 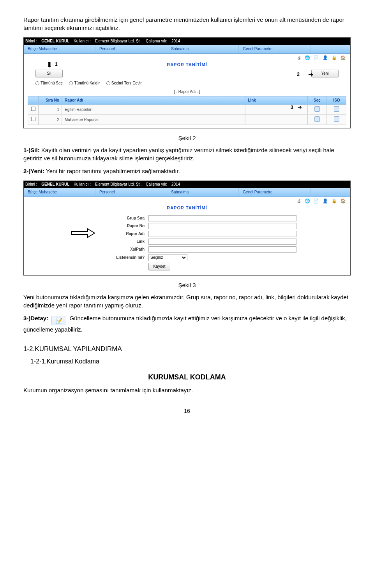 I want to click on intro-paragraph: Rapor tanıtım ekranına girebilmemiz için…, so click(x=187, y=24).